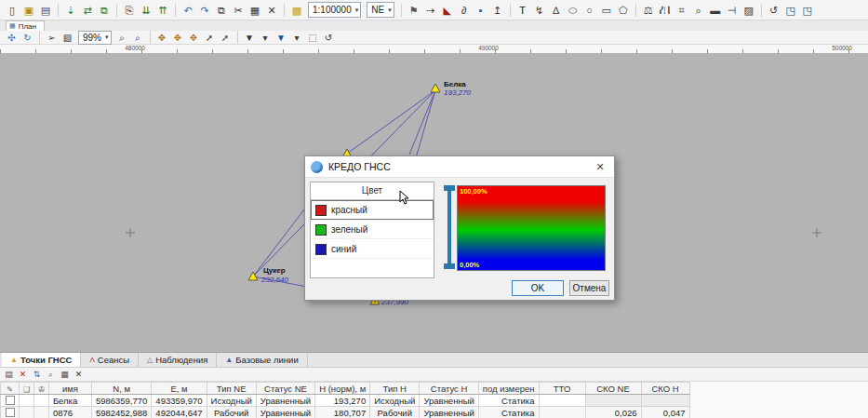 Image resolution: width=868 pixels, height=418 pixels. What do you see at coordinates (10, 412) in the screenshot?
I see `row-checkbox` at bounding box center [10, 412].